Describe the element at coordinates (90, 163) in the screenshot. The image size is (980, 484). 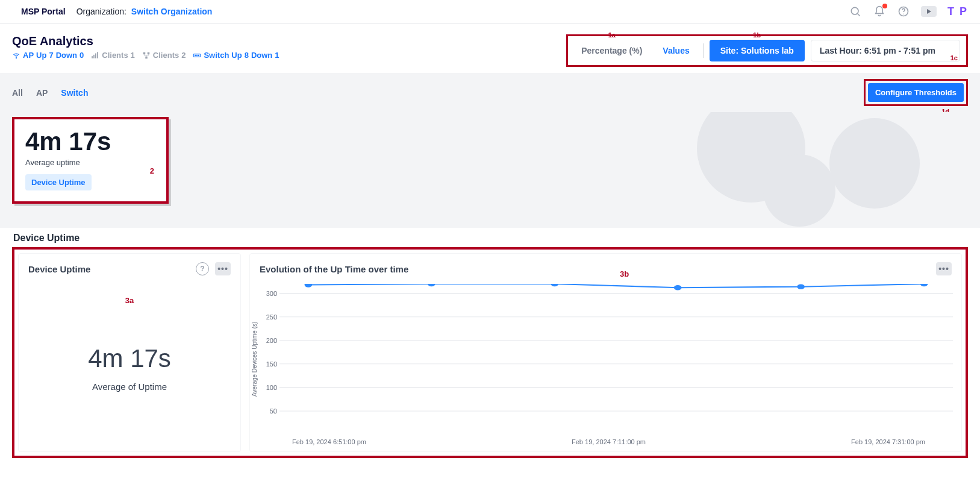
I see `summary-subtitle: Average uptime` at that location.